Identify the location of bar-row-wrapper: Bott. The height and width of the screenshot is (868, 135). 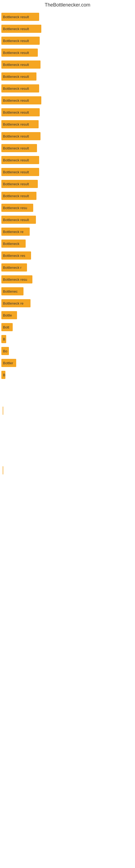
(68, 327).